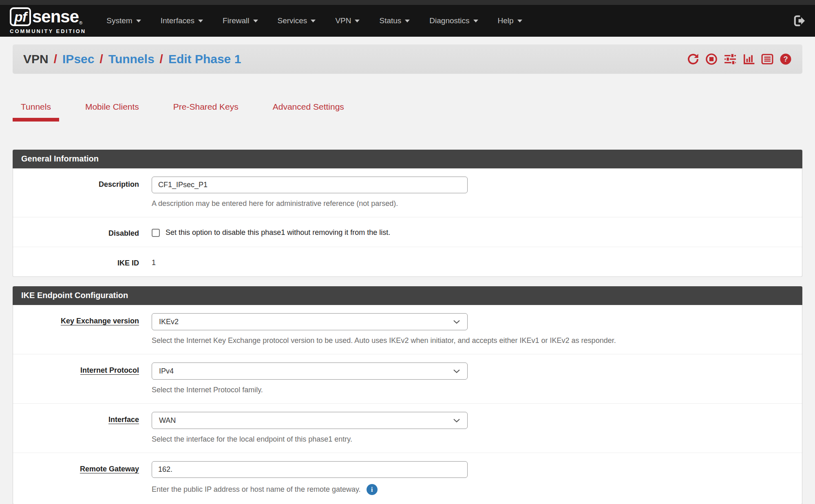 The height and width of the screenshot is (504, 815). Describe the element at coordinates (36, 112) in the screenshot. I see `tab-tunnels: Tunnels` at that location.